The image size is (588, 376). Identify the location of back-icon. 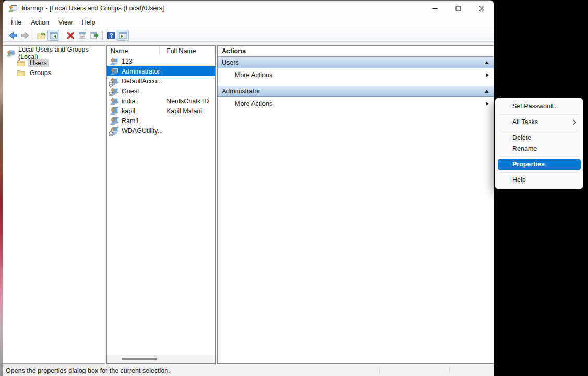
(13, 35).